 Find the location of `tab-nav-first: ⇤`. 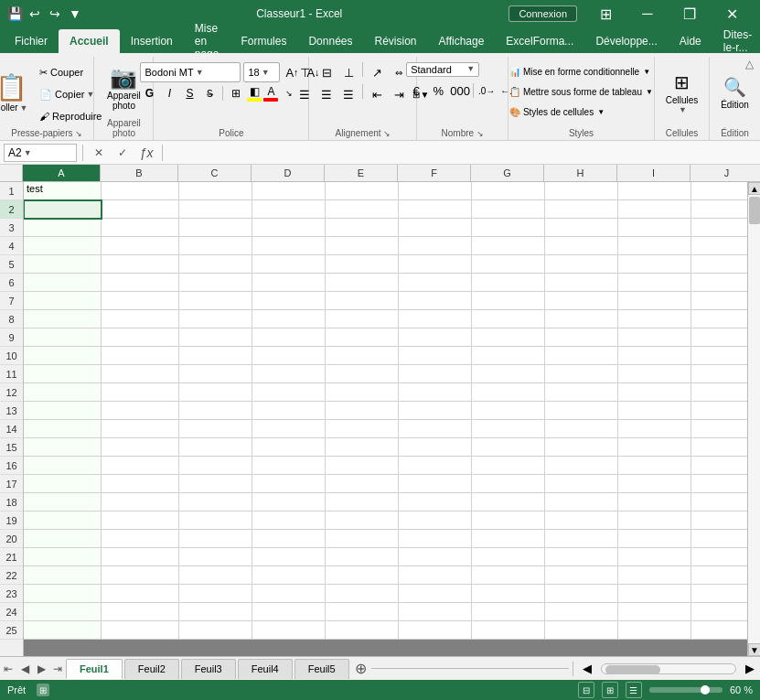

tab-nav-first: ⇤ is located at coordinates (8, 669).